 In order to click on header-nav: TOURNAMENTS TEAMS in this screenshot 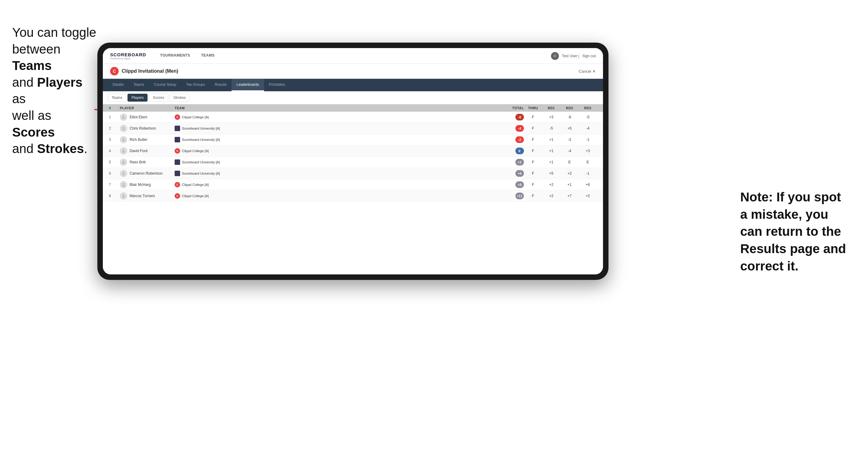, I will do `click(352, 56)`.